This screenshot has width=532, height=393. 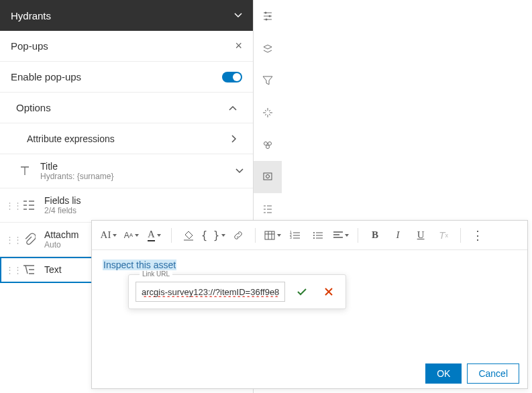 What do you see at coordinates (268, 80) in the screenshot?
I see `tool-filter` at bounding box center [268, 80].